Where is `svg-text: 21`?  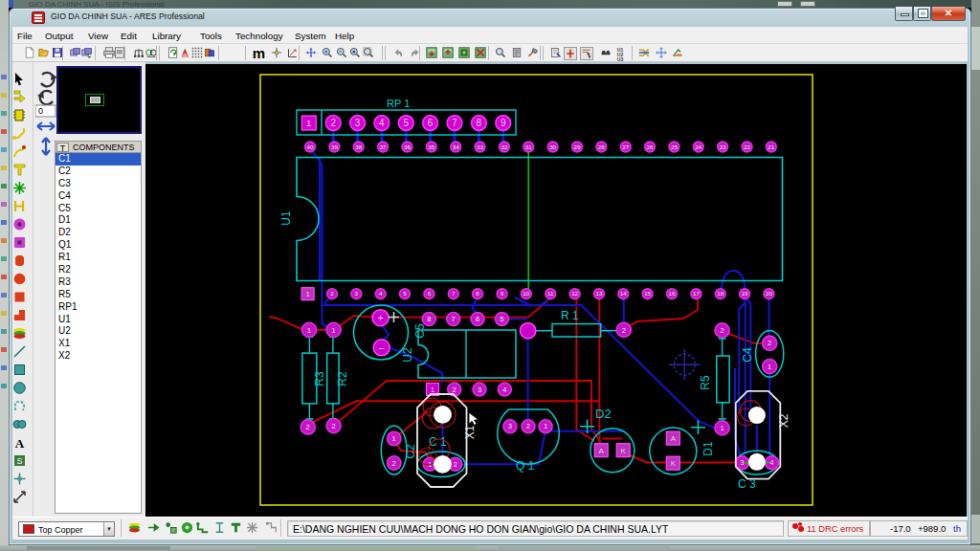
svg-text: 21 is located at coordinates (771, 147).